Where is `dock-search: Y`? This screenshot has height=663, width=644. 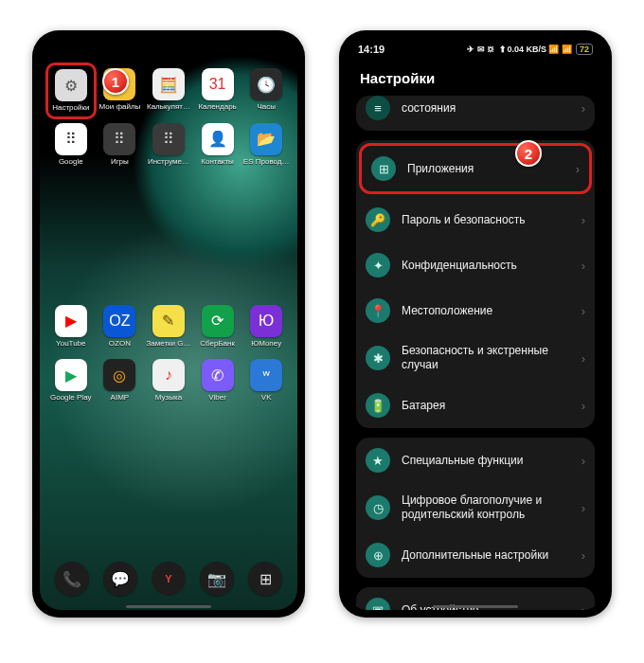 dock-search: Y is located at coordinates (169, 582).